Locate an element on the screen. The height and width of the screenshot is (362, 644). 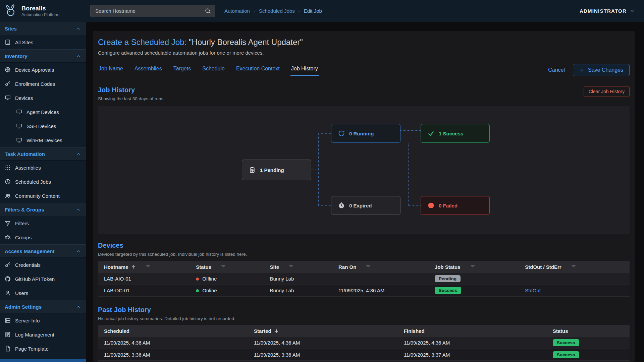
sidebar-item-winrm-devices: WinRM Devices is located at coordinates (43, 140).